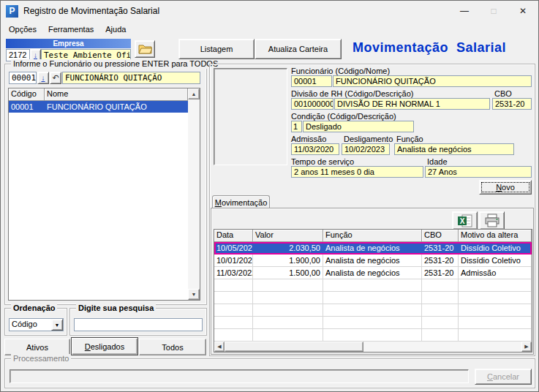 This screenshot has width=539, height=392. I want to click on titlebar: P Registro de Movimentação Salarial — □ …, so click(269, 11).